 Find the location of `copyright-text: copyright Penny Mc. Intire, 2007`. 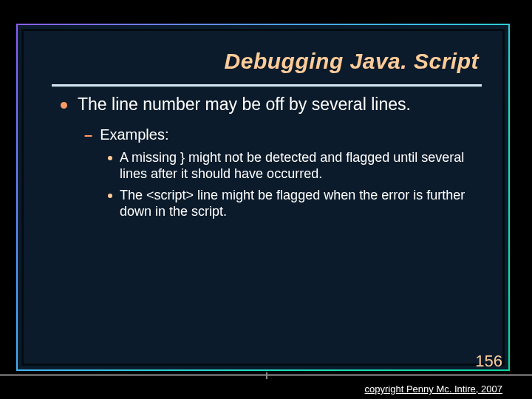

copyright-text: copyright Penny Mc. Intire, 2007 is located at coordinates (434, 389).